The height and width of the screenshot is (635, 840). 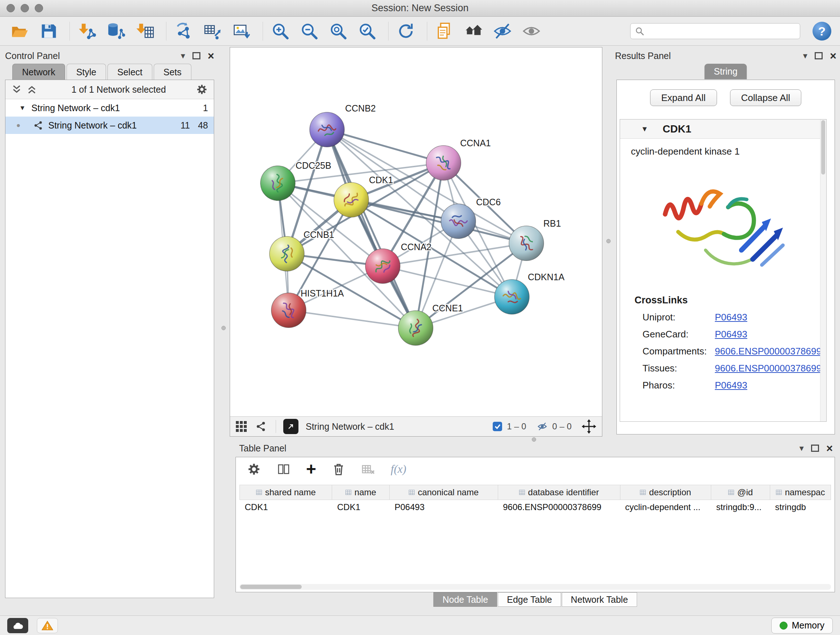 I want to click on delete-table-button, so click(x=368, y=469).